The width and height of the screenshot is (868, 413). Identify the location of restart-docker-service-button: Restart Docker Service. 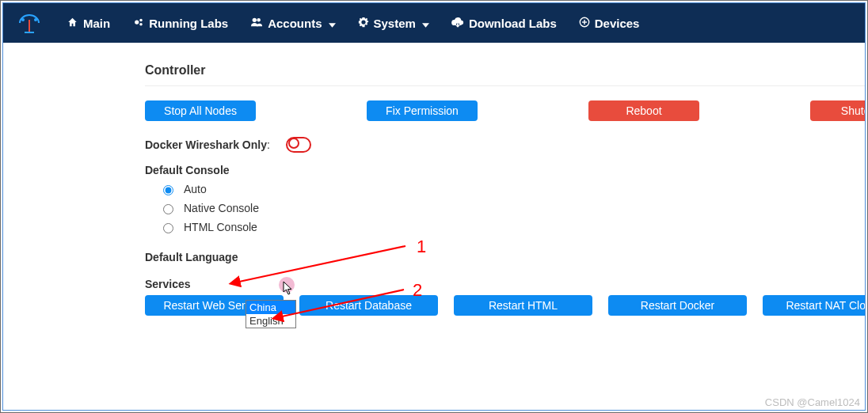
(678, 305).